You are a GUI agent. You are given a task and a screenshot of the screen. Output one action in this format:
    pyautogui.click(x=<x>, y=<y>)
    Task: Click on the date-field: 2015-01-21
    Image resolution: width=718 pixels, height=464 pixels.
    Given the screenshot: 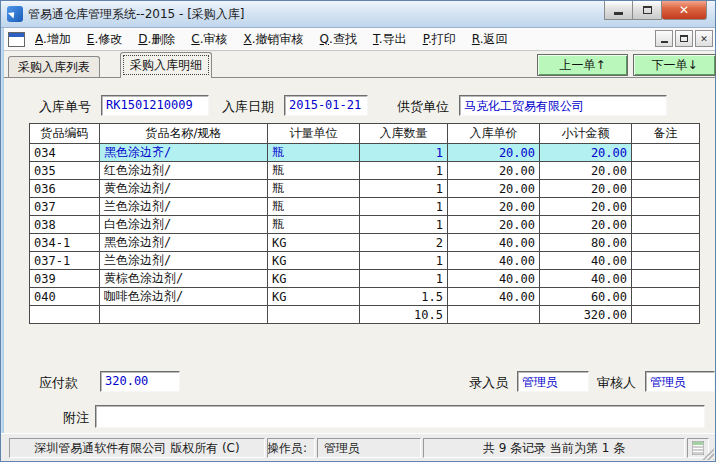 What is the action you would take?
    pyautogui.click(x=326, y=106)
    